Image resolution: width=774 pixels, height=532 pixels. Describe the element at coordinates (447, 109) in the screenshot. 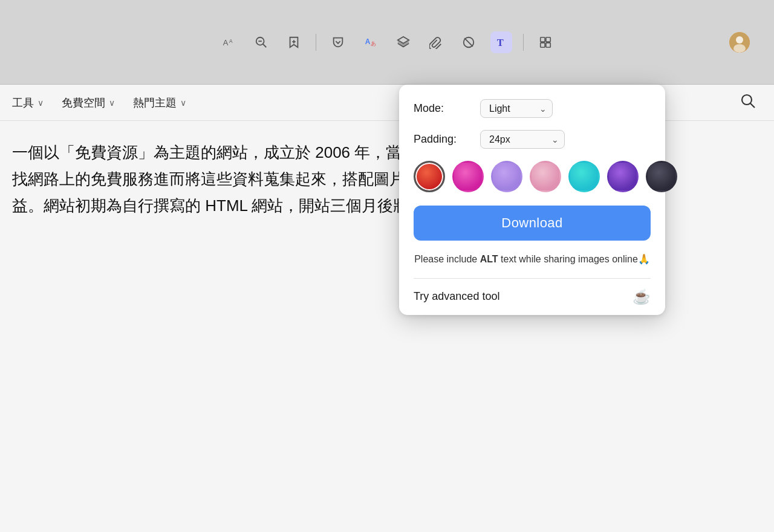

I see `mode-label: Mode:` at that location.